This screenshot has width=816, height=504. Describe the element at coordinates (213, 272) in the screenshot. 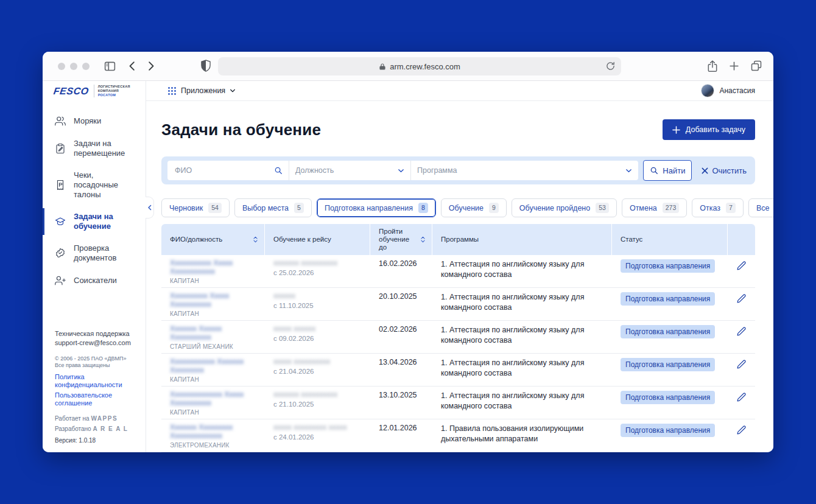

I see `seafarer-name-link: Хххххххххххх` at that location.